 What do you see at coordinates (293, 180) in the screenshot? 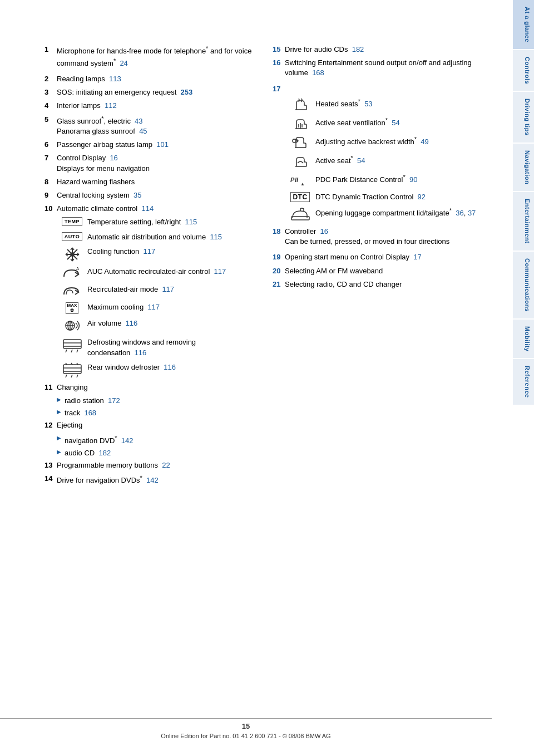
I see `svg-text: P` at bounding box center [293, 180].